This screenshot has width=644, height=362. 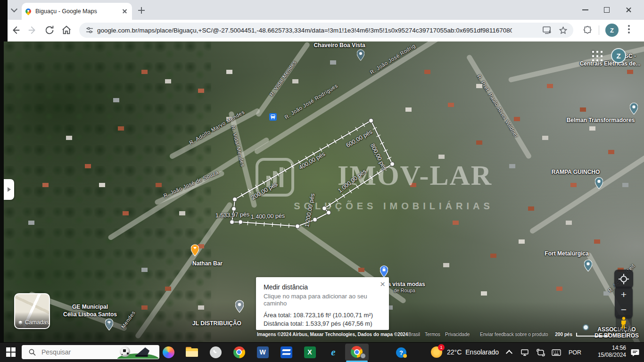 What do you see at coordinates (50, 30) in the screenshot?
I see `reload-button` at bounding box center [50, 30].